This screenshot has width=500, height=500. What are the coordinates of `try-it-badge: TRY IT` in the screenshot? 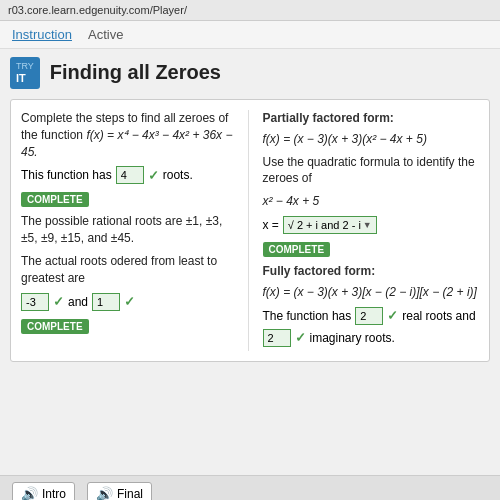 It's located at (25, 73).